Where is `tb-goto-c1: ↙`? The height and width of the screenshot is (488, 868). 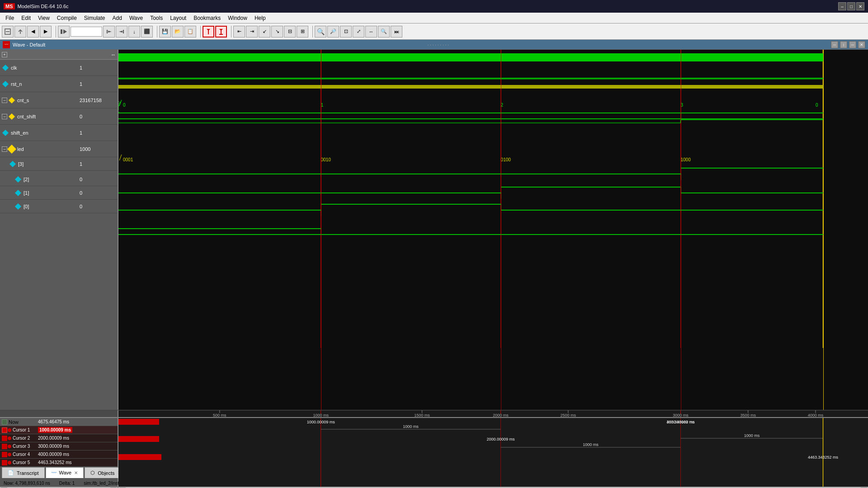 tb-goto-c1: ↙ is located at coordinates (264, 32).